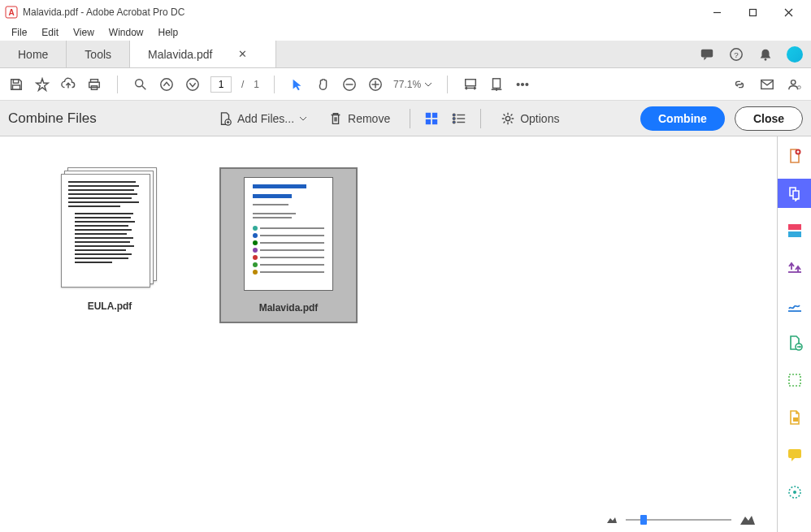 The image size is (811, 532). What do you see at coordinates (42, 84) in the screenshot?
I see `star-icon` at bounding box center [42, 84].